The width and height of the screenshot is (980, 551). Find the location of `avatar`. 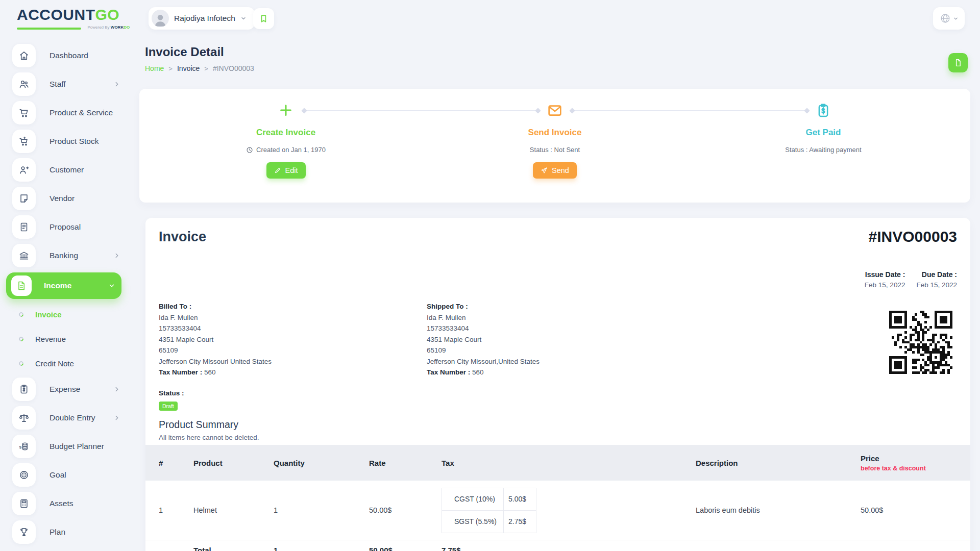

avatar is located at coordinates (160, 18).